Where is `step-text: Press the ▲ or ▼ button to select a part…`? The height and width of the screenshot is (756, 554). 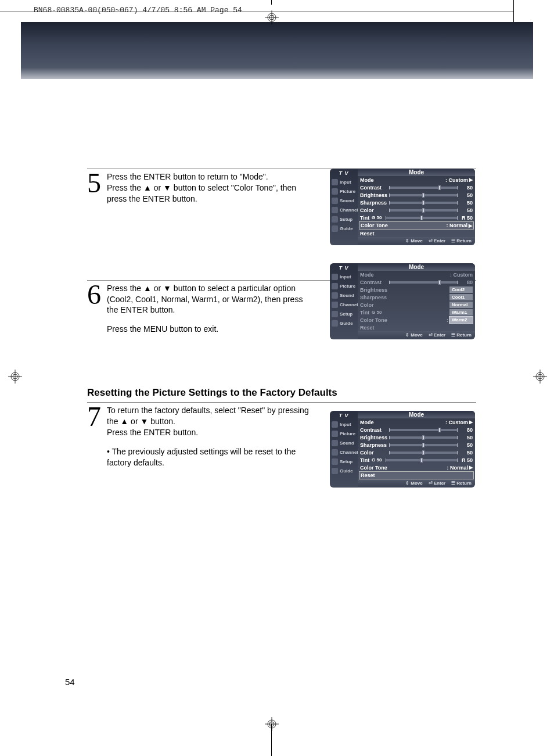 step-text: Press the ▲ or ▼ button to select a part… is located at coordinates (211, 309).